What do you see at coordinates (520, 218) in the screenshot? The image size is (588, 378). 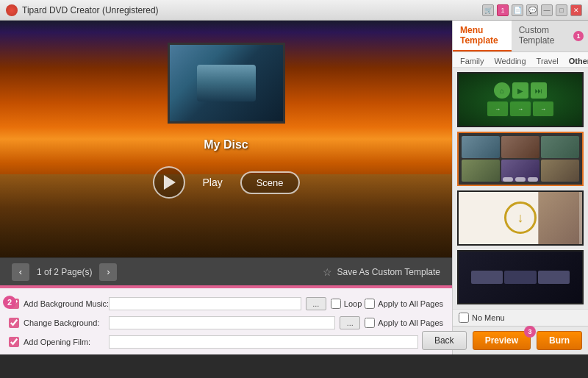 I see `template-thumb-3: ↓` at bounding box center [520, 218].